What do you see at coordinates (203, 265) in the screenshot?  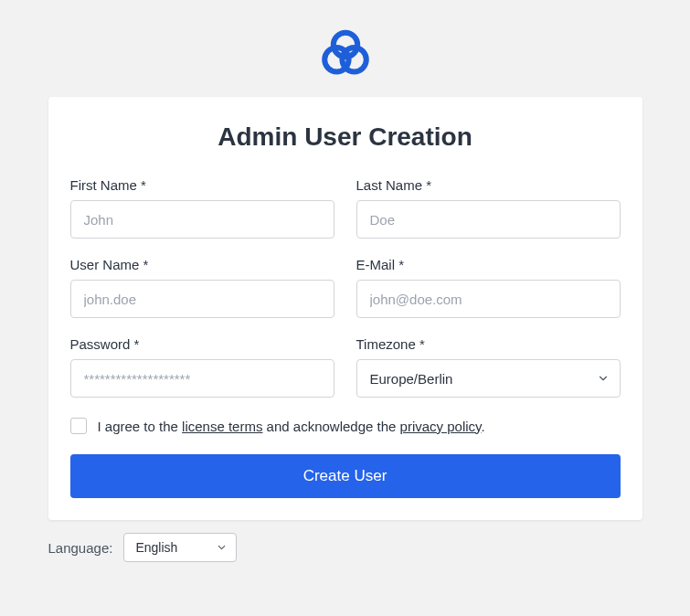 I see `user-name-label: User Name *` at bounding box center [203, 265].